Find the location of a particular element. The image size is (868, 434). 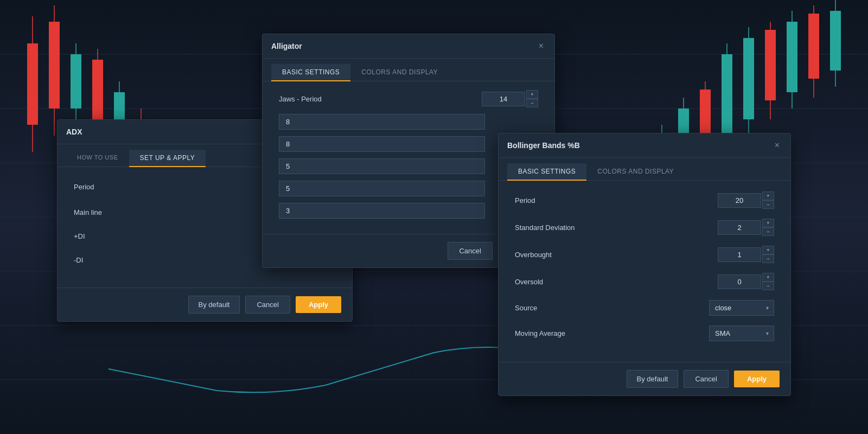

alligator-jaws-input is located at coordinates (503, 99).